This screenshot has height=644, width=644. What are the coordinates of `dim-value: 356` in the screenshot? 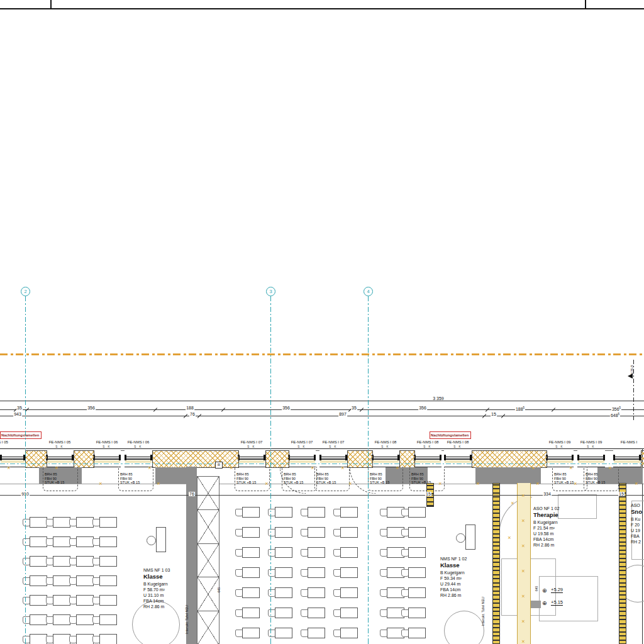 It's located at (91, 408).